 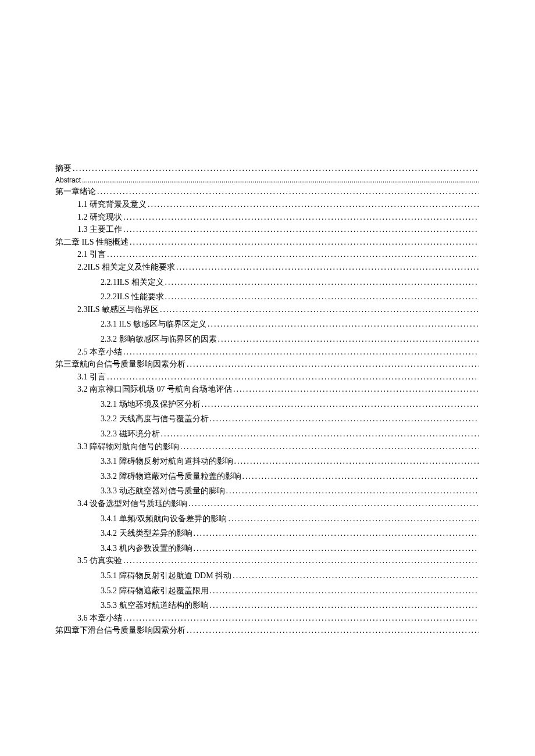 I want to click on toc-entry: 3.2.2 天线高度与信号覆盖分析, so click(x=268, y=419).